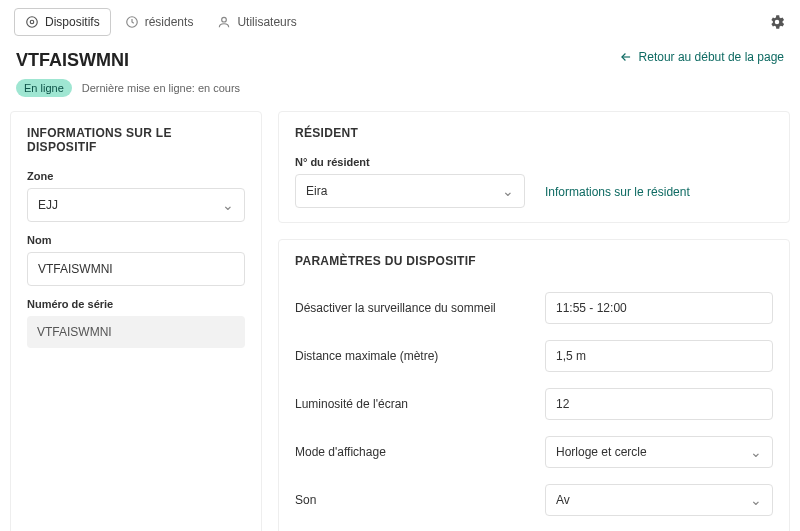  I want to click on settings-value: 1,5 m, so click(571, 356).